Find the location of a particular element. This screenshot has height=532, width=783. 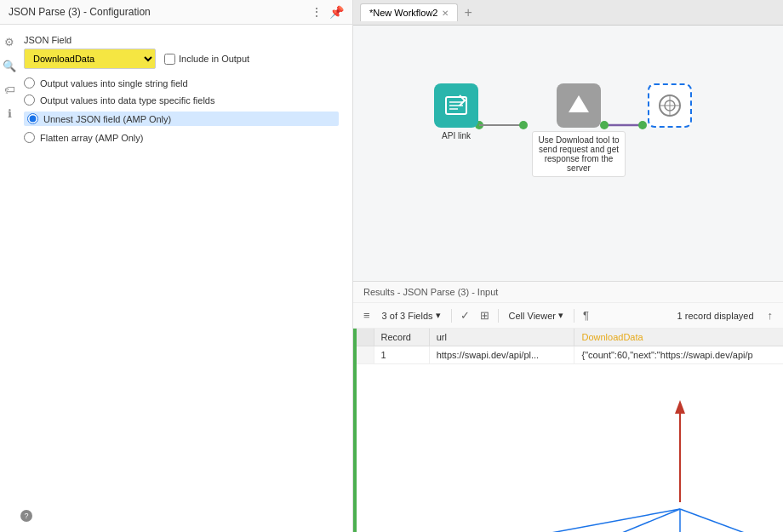

pin-icon: 📌 is located at coordinates (337, 12).